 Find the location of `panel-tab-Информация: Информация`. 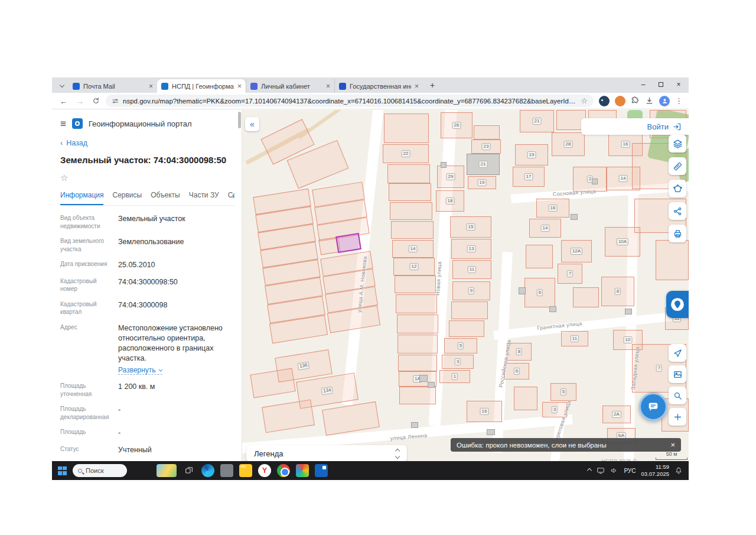

panel-tab-Информация: Информация is located at coordinates (82, 198).